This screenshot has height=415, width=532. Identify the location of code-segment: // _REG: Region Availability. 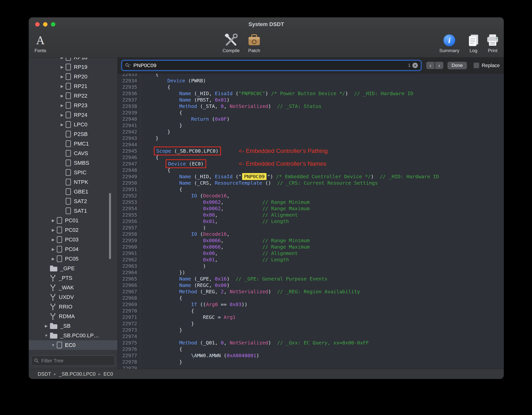
(318, 292).